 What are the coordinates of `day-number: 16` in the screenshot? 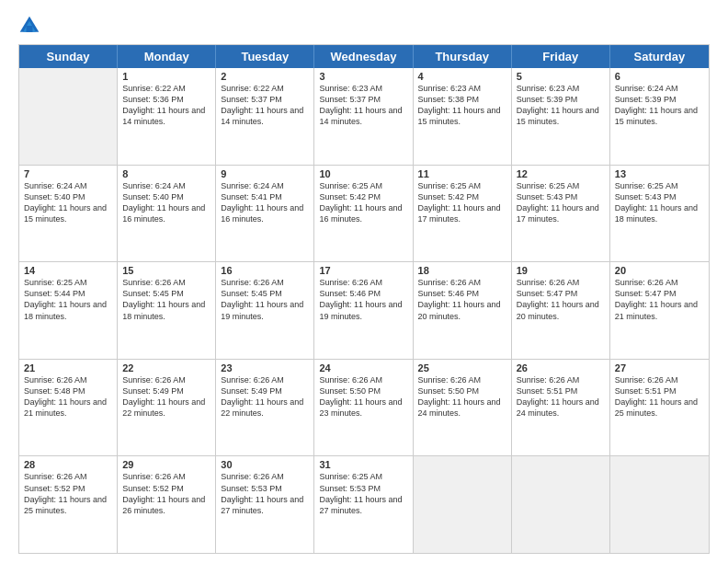 It's located at (265, 270).